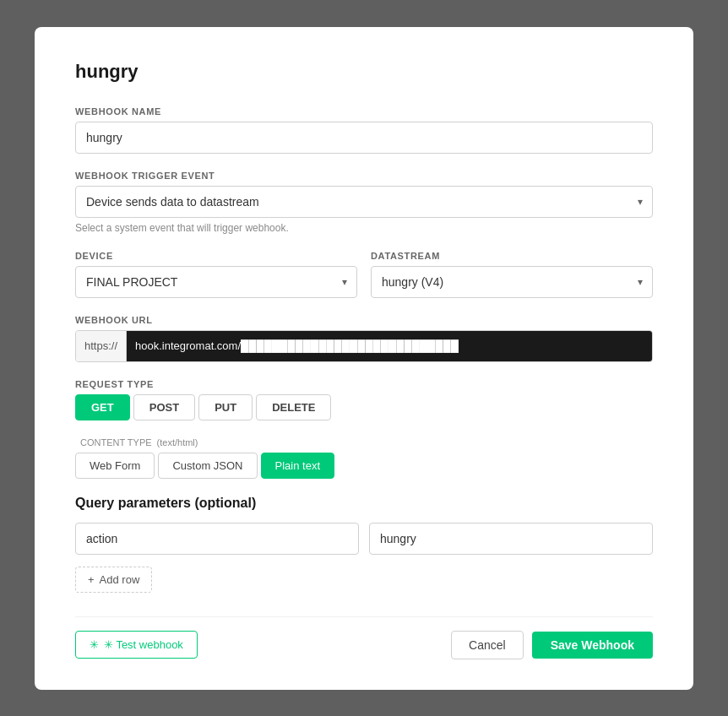 The image size is (728, 716). Describe the element at coordinates (364, 544) in the screenshot. I see `query-params-section: Query parameters (optional) + Add row` at that location.